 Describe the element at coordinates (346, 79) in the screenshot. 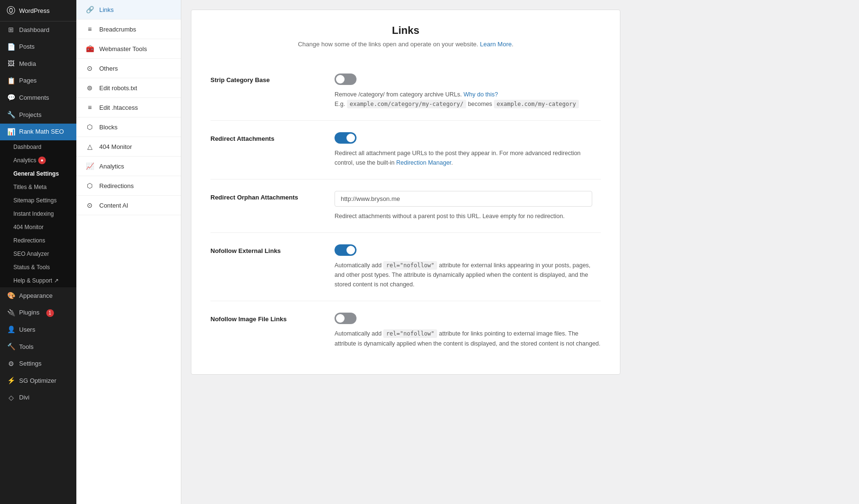

I see `strip-category-base-toggle` at that location.